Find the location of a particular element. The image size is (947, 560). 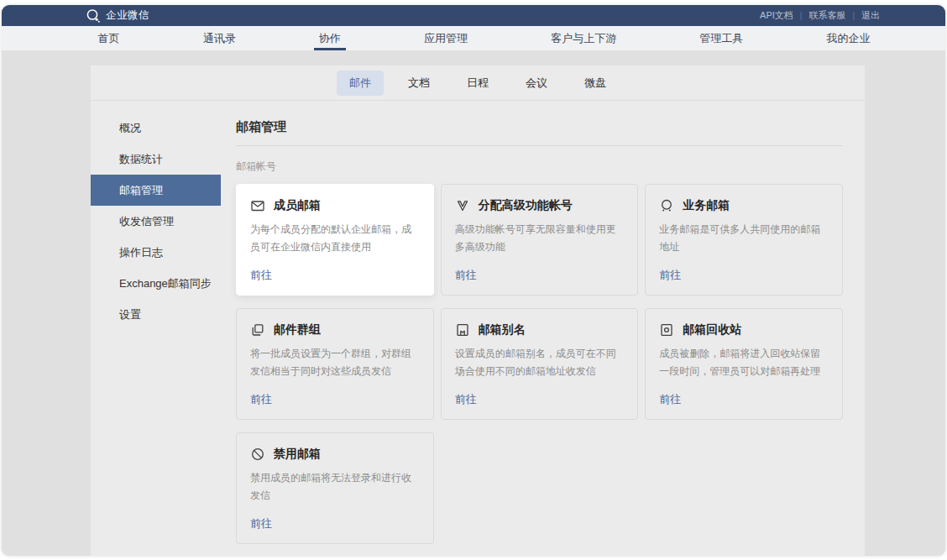

feature-card: 业务邮箱 业务邮箱是可供多人共同使用的邮箱地址 前往 is located at coordinates (744, 240).